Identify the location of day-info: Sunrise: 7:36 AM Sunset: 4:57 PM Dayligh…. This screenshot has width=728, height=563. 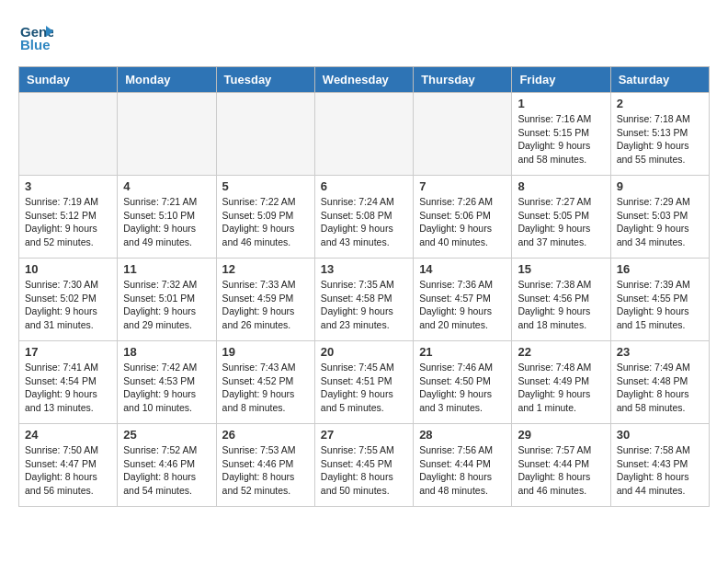
(462, 305).